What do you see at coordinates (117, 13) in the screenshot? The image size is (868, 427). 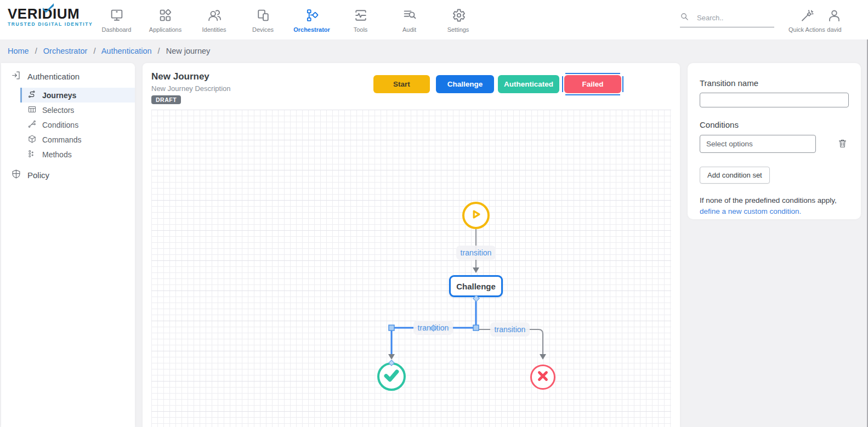 I see `dashboard-icon` at bounding box center [117, 13].